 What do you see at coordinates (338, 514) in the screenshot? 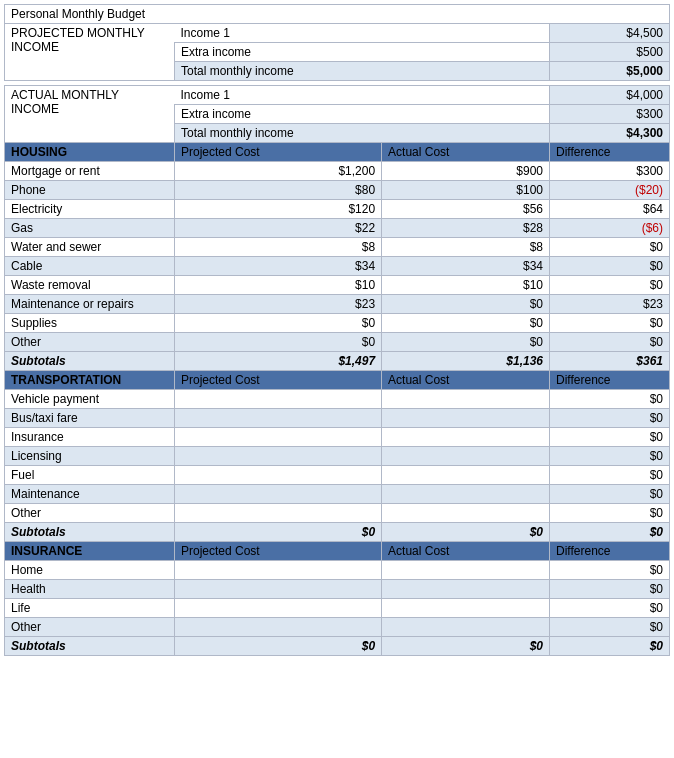
I see `transport-row-6: Other $0` at bounding box center [338, 514].